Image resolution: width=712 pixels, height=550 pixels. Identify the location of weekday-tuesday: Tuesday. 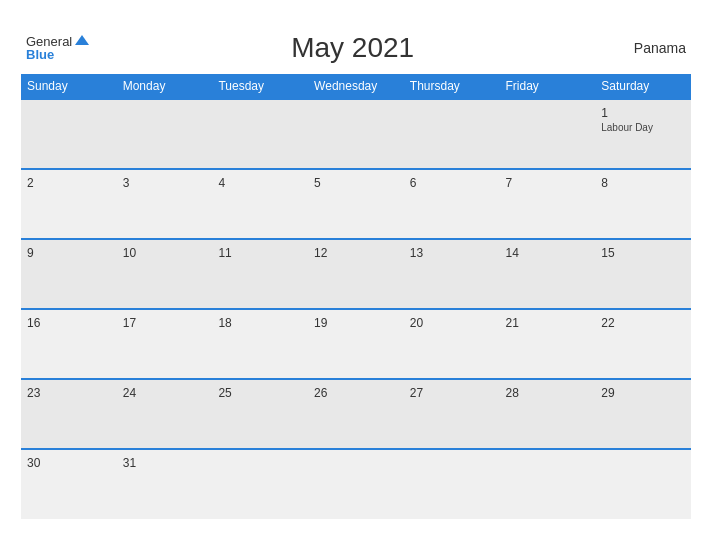
(260, 86).